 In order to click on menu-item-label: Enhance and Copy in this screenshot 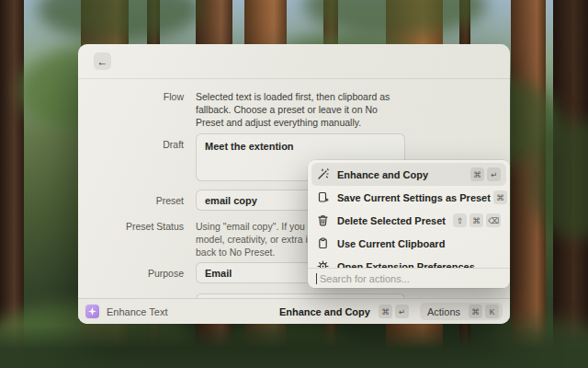, I will do `click(402, 175)`.